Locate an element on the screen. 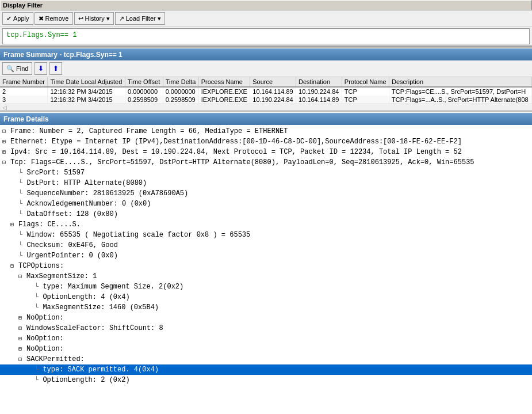  col-frame-number: Frame Number is located at coordinates (24, 82).